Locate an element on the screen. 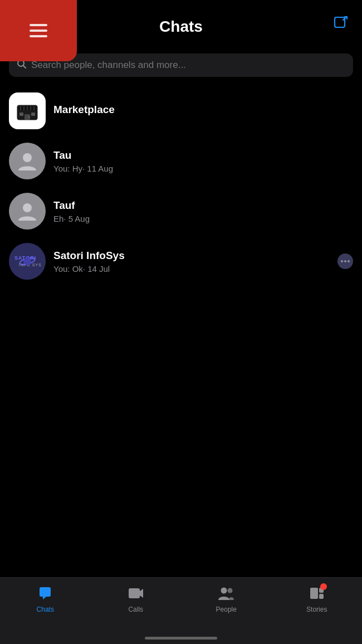  satori-logo-icon: SATORI INFO SYS is located at coordinates (27, 261).